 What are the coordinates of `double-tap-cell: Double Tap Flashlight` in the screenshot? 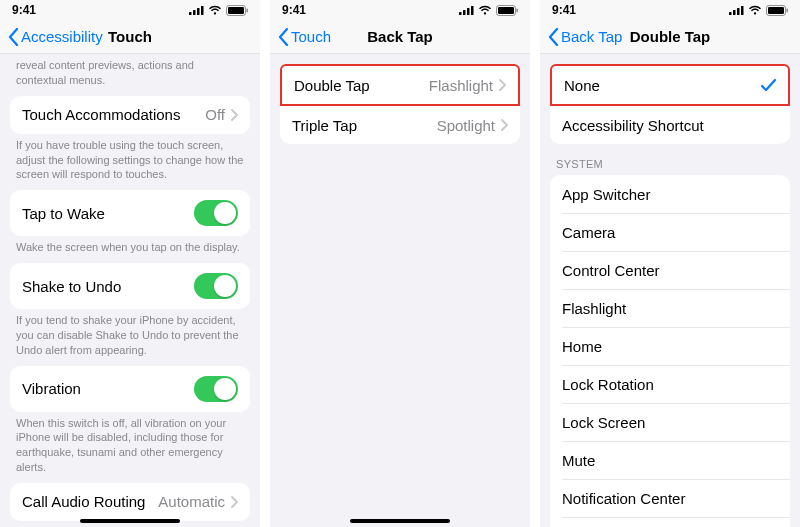 It's located at (400, 85).